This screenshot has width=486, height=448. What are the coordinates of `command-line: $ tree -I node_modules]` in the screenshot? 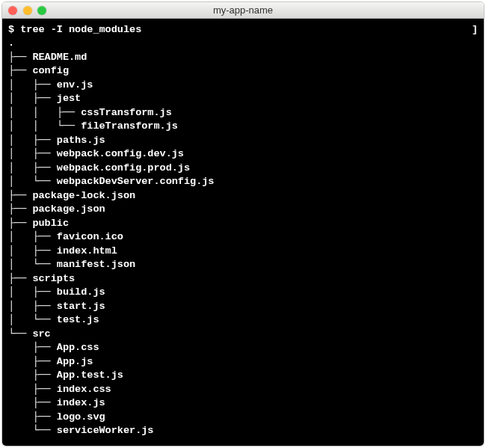 It's located at (243, 30).